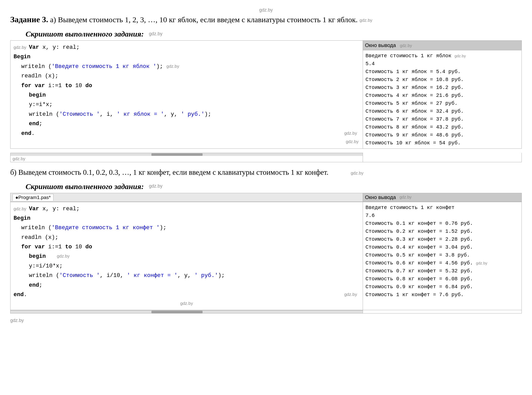 The width and height of the screenshot is (532, 395). What do you see at coordinates (187, 57) in the screenshot?
I see `code-line-2: Begin` at bounding box center [187, 57].